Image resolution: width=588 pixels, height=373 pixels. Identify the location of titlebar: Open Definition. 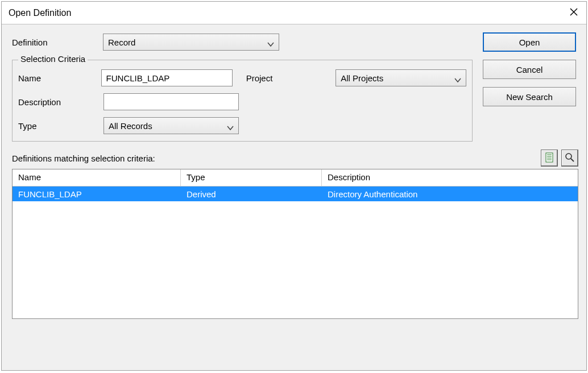
(294, 13).